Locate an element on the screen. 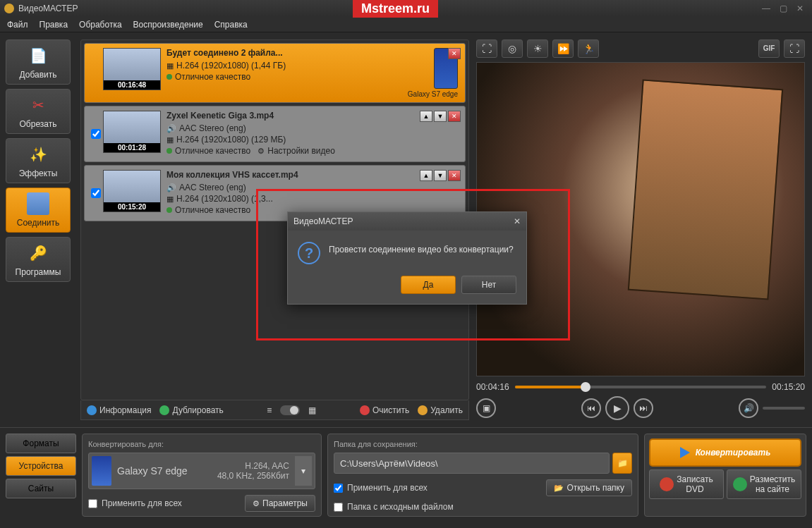  app-title: ВидеоМАСТЕР is located at coordinates (48, 8).